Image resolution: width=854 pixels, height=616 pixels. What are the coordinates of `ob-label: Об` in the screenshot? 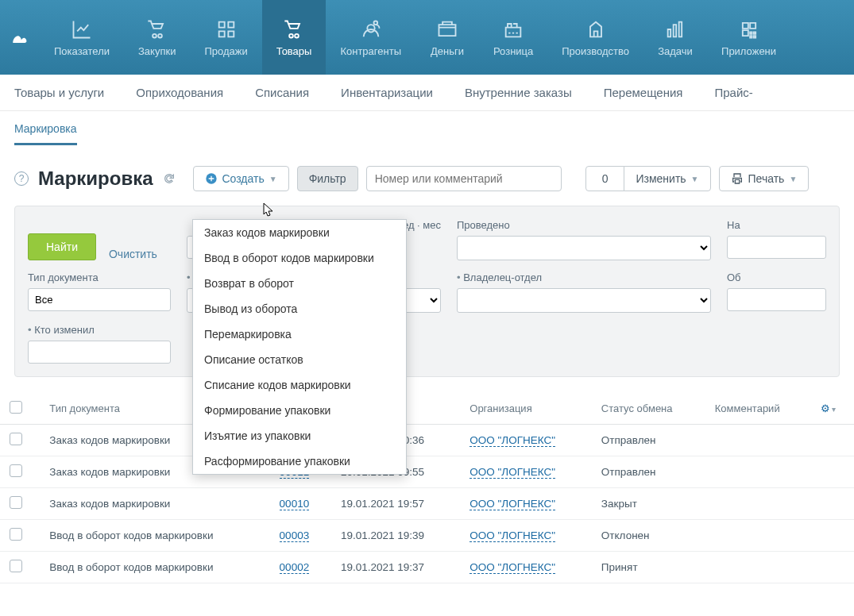 It's located at (777, 278).